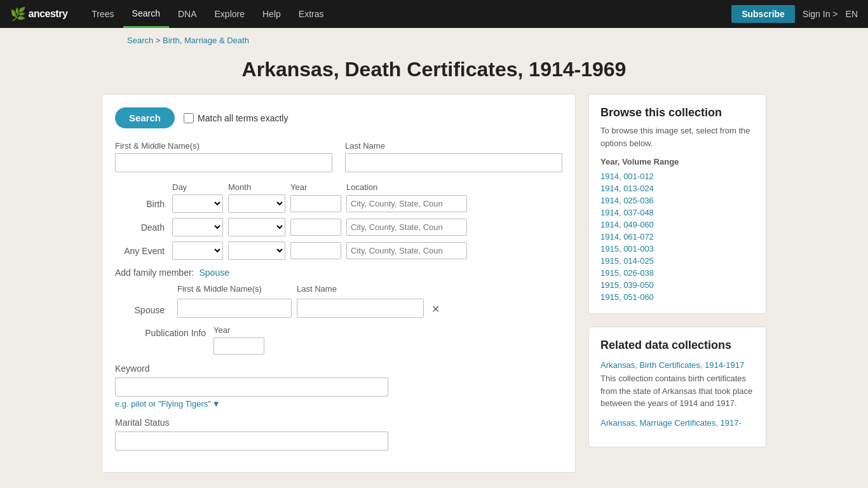  What do you see at coordinates (224, 156) in the screenshot?
I see `first-name-field-group: First & Middle Name(s)` at bounding box center [224, 156].